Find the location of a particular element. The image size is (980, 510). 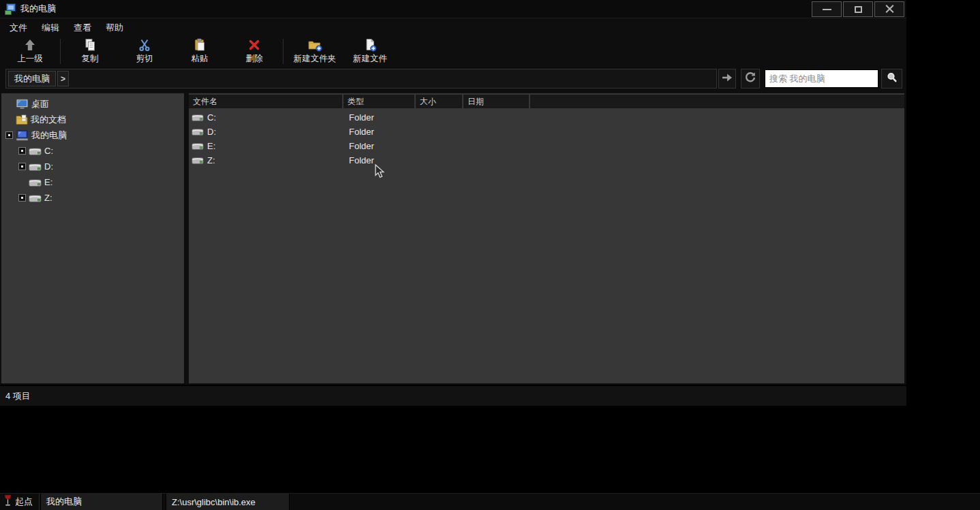

maximize-button is located at coordinates (858, 10).